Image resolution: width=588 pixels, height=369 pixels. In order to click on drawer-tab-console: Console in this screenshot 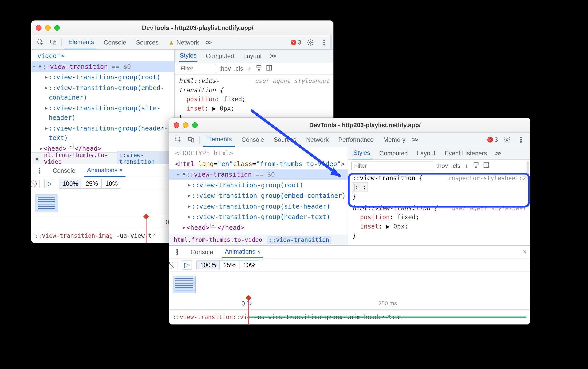, I will do `click(202, 252)`.